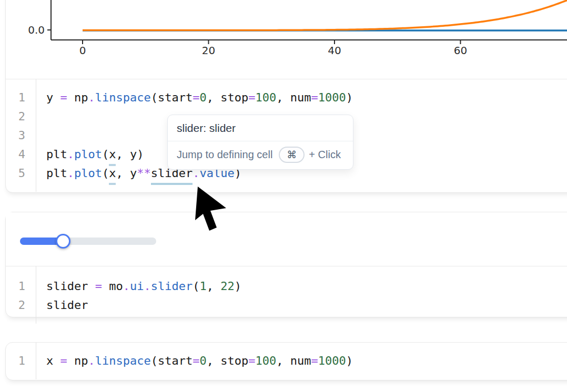  What do you see at coordinates (325, 154) in the screenshot?
I see `tooltip-click-suffix: + Click` at bounding box center [325, 154].